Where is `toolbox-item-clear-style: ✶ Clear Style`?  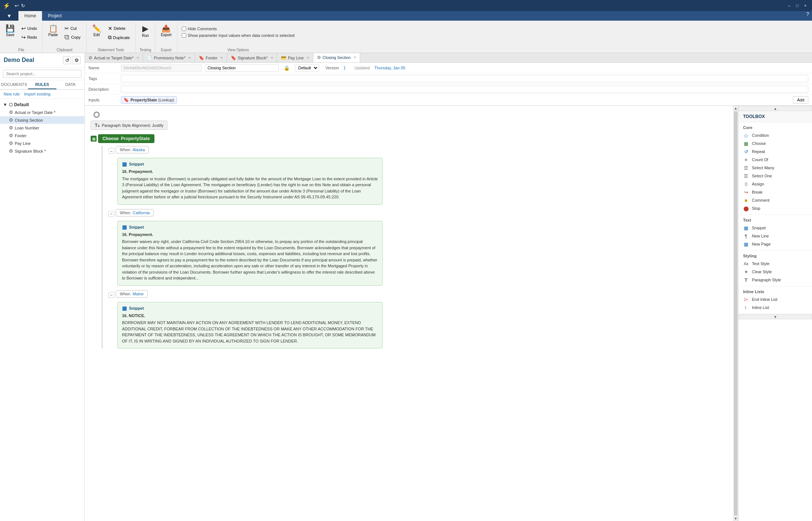
toolbox-item-clear-style: ✶ Clear Style is located at coordinates (776, 272).